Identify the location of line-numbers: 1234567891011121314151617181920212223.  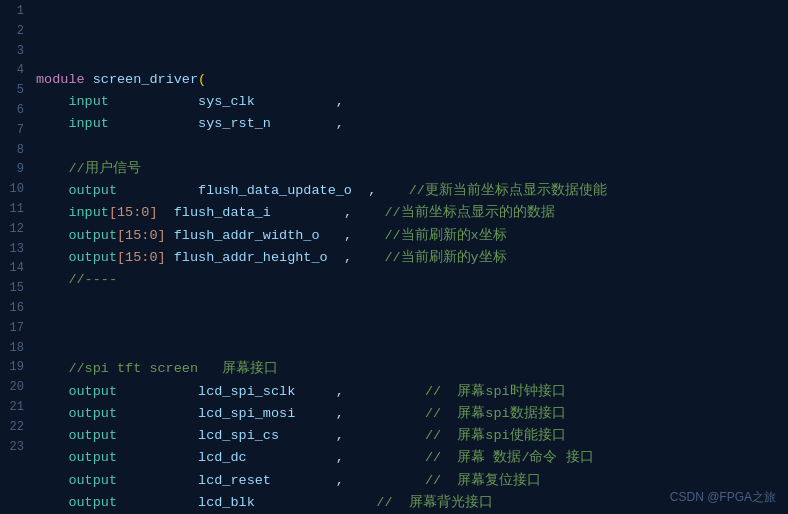
(16, 257).